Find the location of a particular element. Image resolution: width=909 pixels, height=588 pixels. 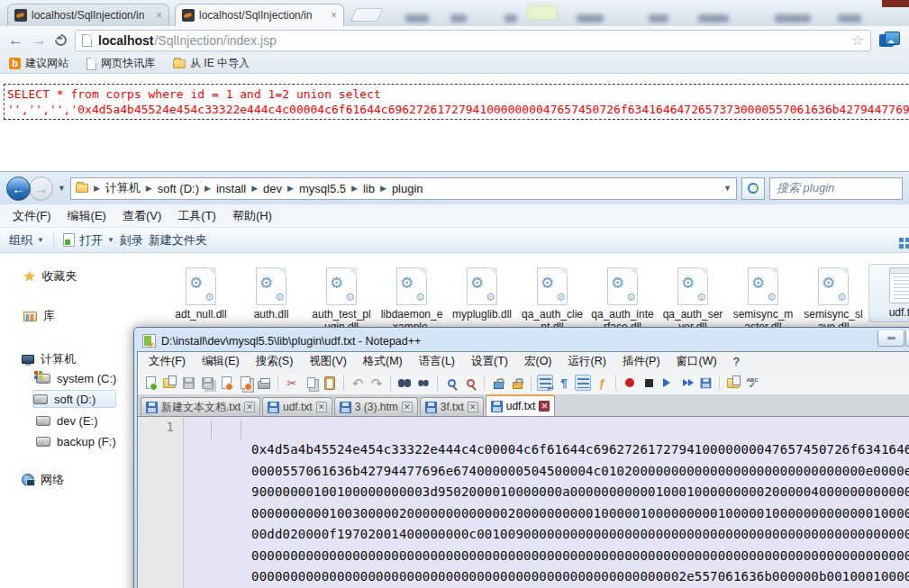

sync-horizontal-icon is located at coordinates (517, 383).